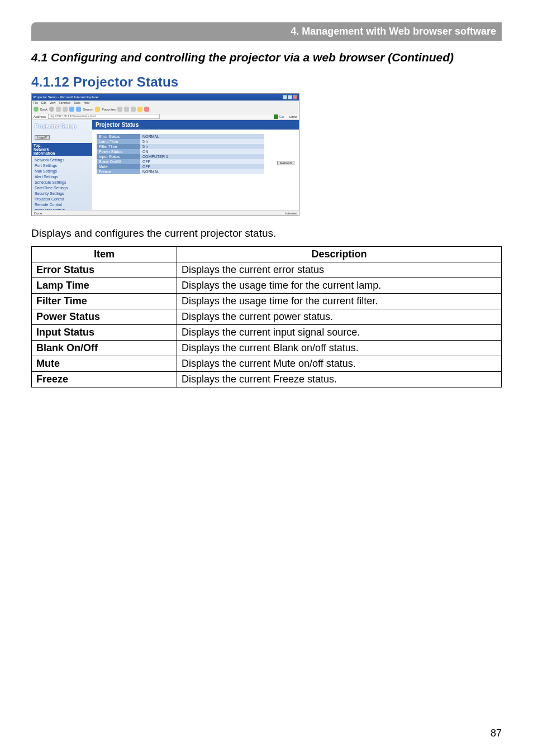 This screenshot has height=756, width=533. I want to click on edit-icon, so click(140, 109).